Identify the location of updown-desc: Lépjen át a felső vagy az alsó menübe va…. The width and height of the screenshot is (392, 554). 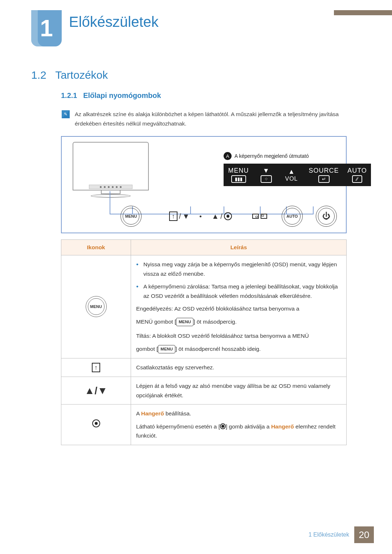
(239, 391).